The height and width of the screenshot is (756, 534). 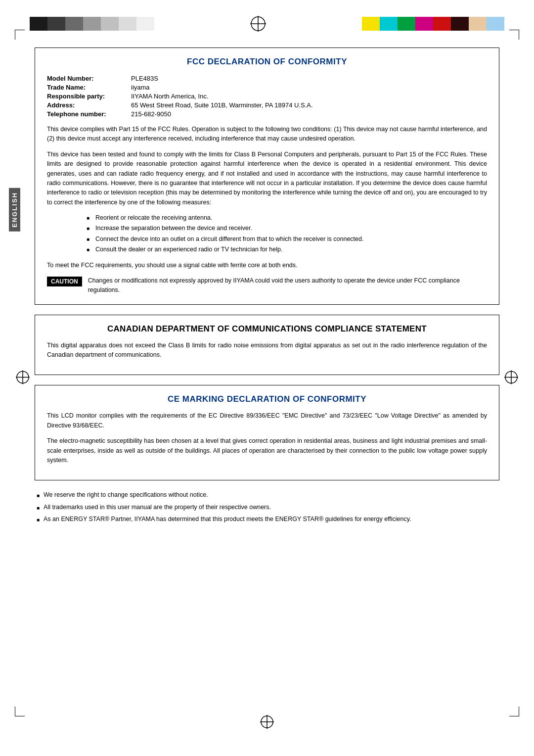 What do you see at coordinates (495, 24) in the screenshot?
I see `cb-ltblue` at bounding box center [495, 24].